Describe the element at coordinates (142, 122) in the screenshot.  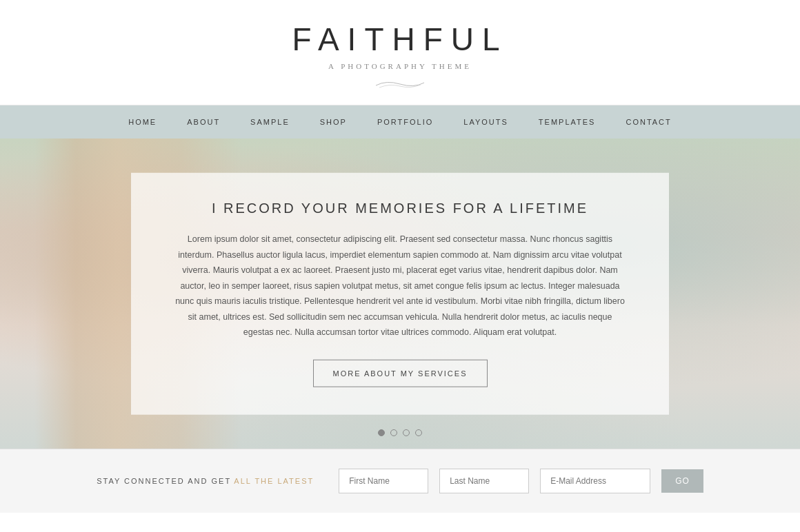
I see `nav-link-home: HOME` at that location.